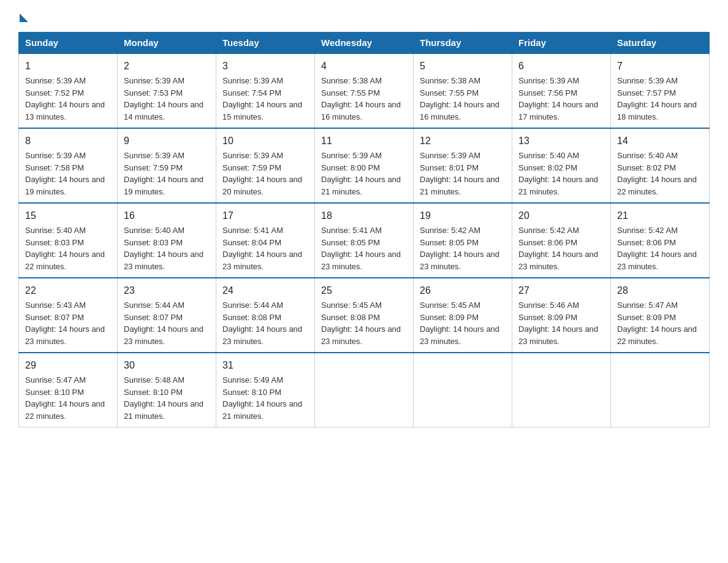 The width and height of the screenshot is (728, 563). Describe the element at coordinates (69, 390) in the screenshot. I see `calendar-cell: 29Sunrise: 5:47 AMSunset: 8:10 PMDayligh…` at that location.